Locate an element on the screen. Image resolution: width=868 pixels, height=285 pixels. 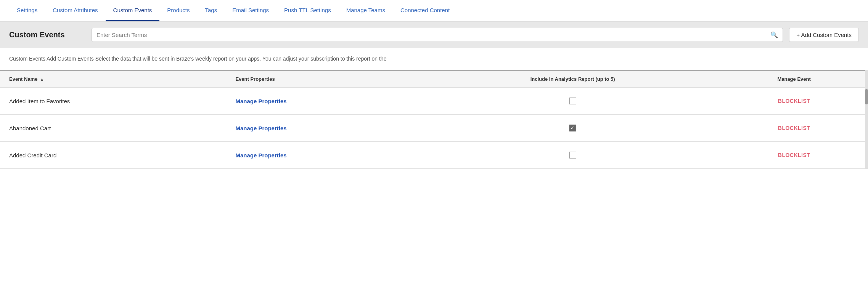
scrollbar-thumb is located at coordinates (866, 97).